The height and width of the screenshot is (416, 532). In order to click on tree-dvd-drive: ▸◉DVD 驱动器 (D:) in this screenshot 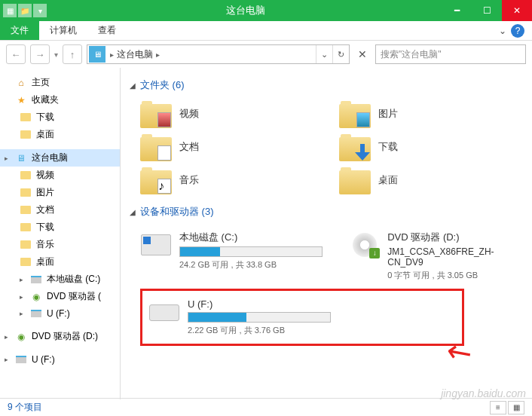, I will do `click(60, 336)`.